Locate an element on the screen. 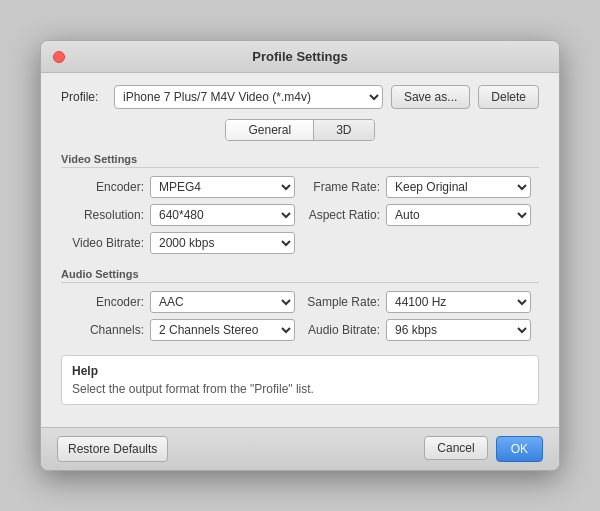  audio-settings-grid: Encoder: AAC Sample Rate: 44100 Hz is located at coordinates (300, 316).